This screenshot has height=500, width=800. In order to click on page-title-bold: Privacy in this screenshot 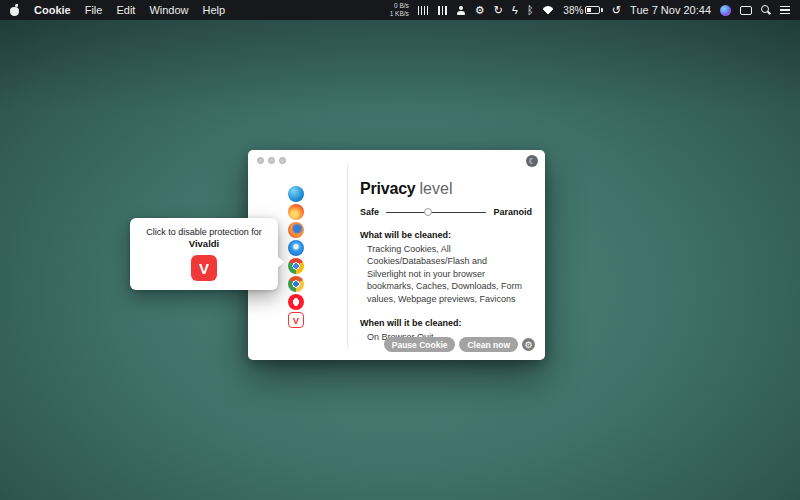, I will do `click(388, 188)`.